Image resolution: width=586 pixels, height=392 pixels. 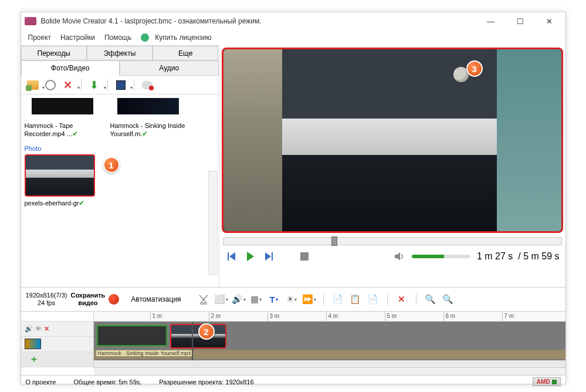 I want to click on menu-project: Проект, so click(x=40, y=38).